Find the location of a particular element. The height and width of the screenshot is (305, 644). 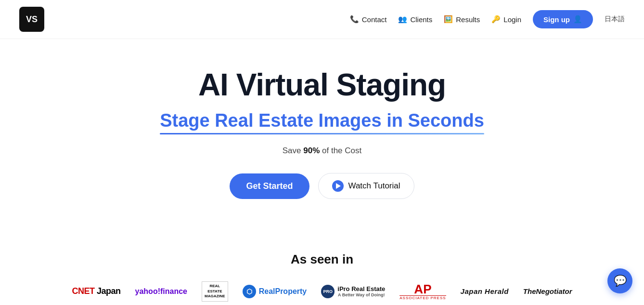

the-negotiator-logo: TheNegotiator is located at coordinates (548, 291).